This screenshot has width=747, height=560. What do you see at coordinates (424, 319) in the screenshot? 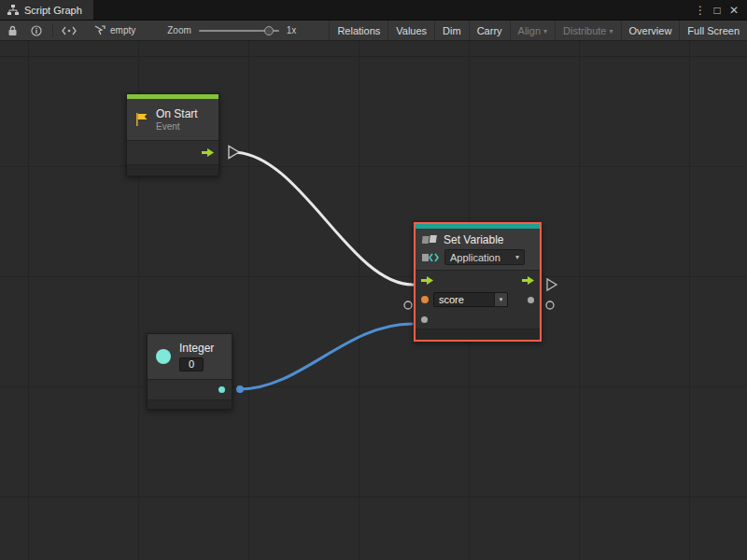
I see `value-in-port-icon` at bounding box center [424, 319].